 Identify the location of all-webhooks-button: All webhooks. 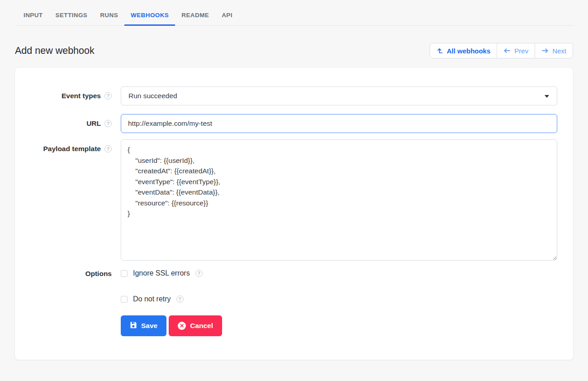
(464, 51).